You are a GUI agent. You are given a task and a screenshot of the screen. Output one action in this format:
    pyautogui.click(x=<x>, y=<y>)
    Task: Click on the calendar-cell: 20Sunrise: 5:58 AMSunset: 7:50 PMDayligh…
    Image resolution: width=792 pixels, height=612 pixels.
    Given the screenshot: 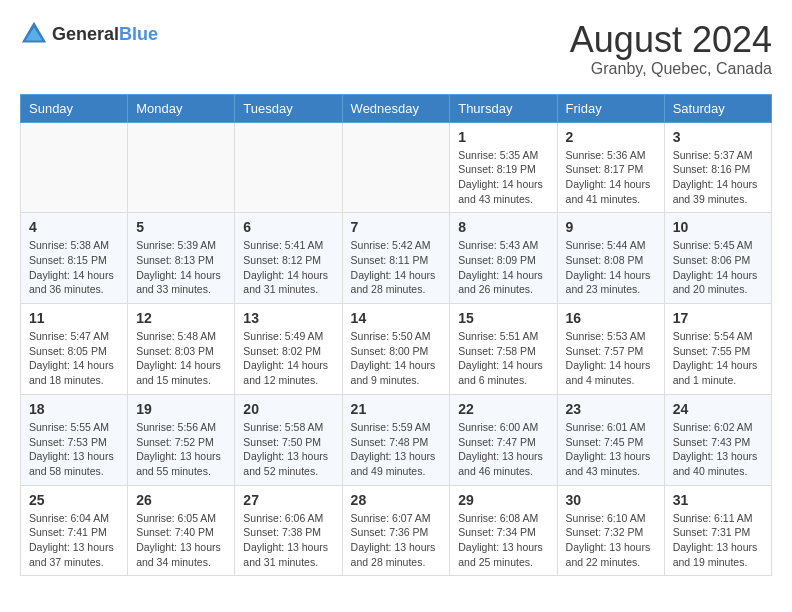 What is the action you would take?
    pyautogui.click(x=288, y=440)
    